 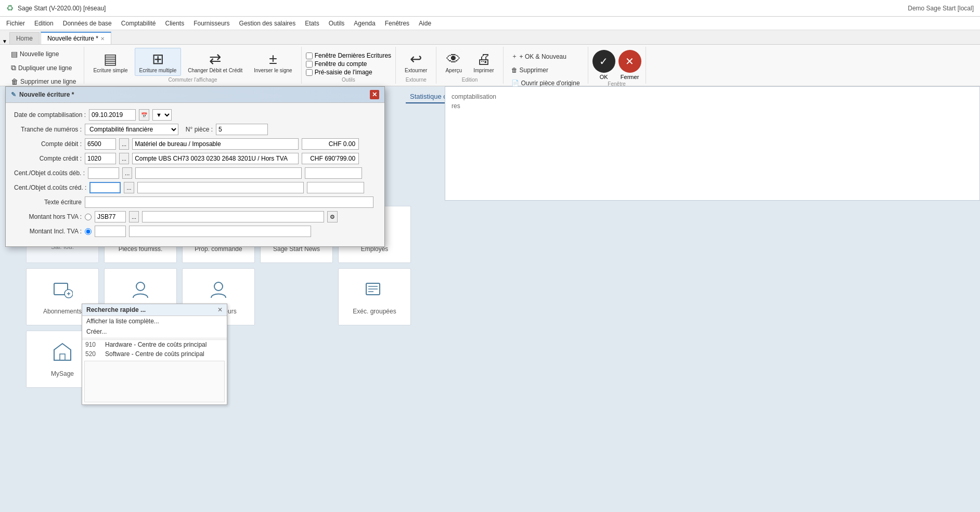 I want to click on title-bar: ♻ Sage Start (V-2020.00) [réseau] Demo S…, so click(x=490, y=8).